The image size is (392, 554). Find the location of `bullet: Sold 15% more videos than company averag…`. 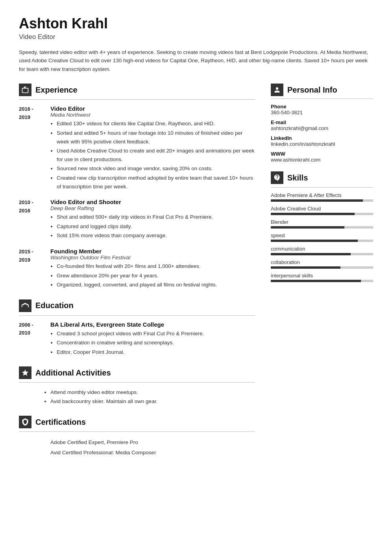

bullet: Sold 15% more videos than company averag… is located at coordinates (156, 236).